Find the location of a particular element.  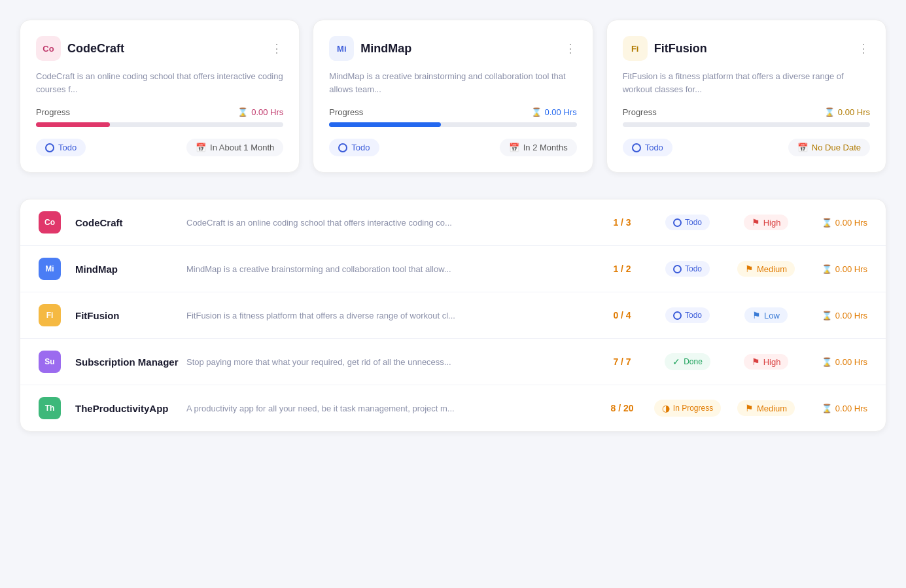

status-pill-productivity-app: ◑ In Progress is located at coordinates (688, 408).